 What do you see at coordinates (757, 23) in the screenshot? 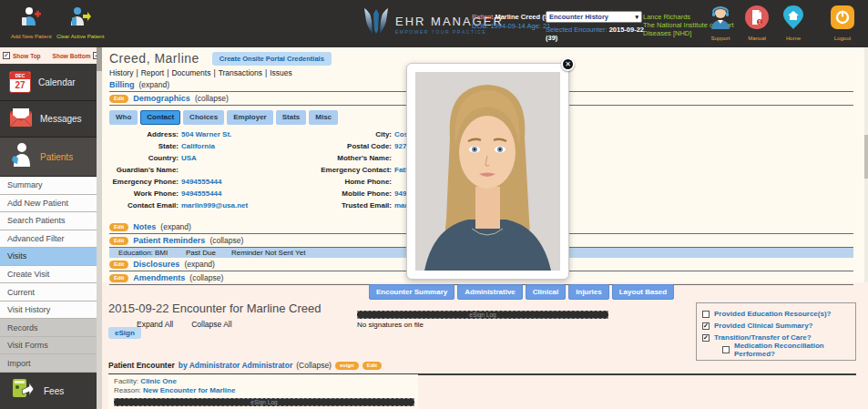
I see `manual-button: Manual` at bounding box center [757, 23].